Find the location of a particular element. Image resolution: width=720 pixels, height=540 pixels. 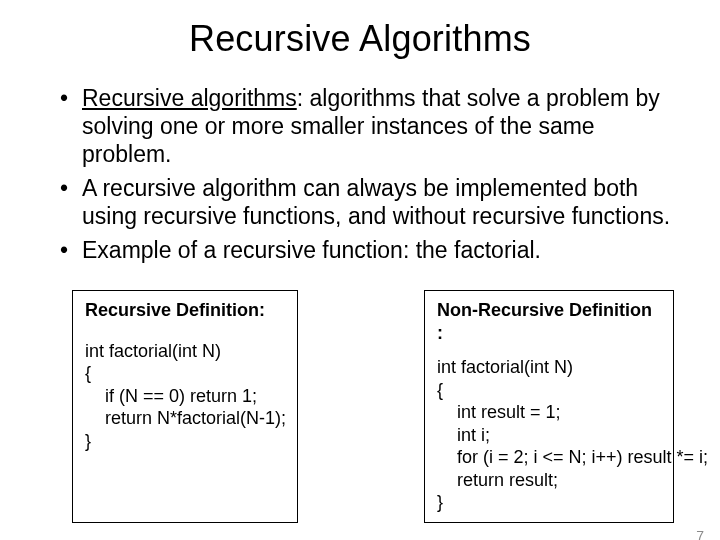

bullet-text: A recursive algorithm can always be impl… is located at coordinates (376, 202).